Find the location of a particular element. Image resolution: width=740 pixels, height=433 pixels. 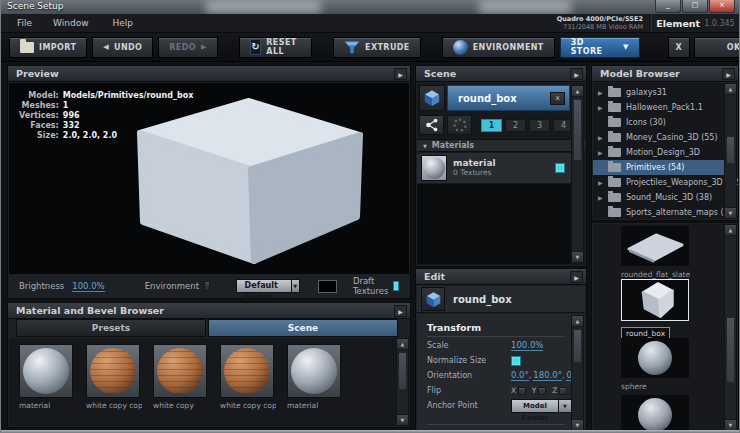

model-thumbnail-selected is located at coordinates (655, 300).